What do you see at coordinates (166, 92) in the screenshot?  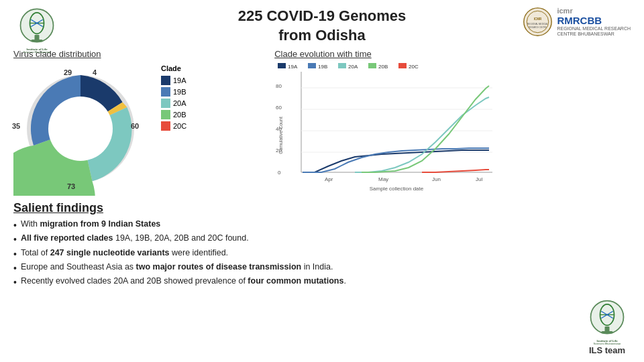 I see `legend-color-19b` at bounding box center [166, 92].